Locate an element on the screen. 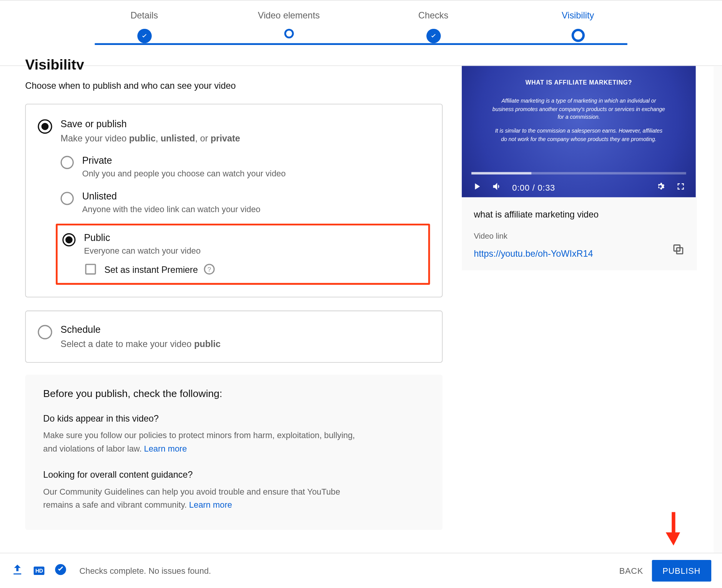 The height and width of the screenshot is (588, 722). step-label: Video elements is located at coordinates (289, 15).